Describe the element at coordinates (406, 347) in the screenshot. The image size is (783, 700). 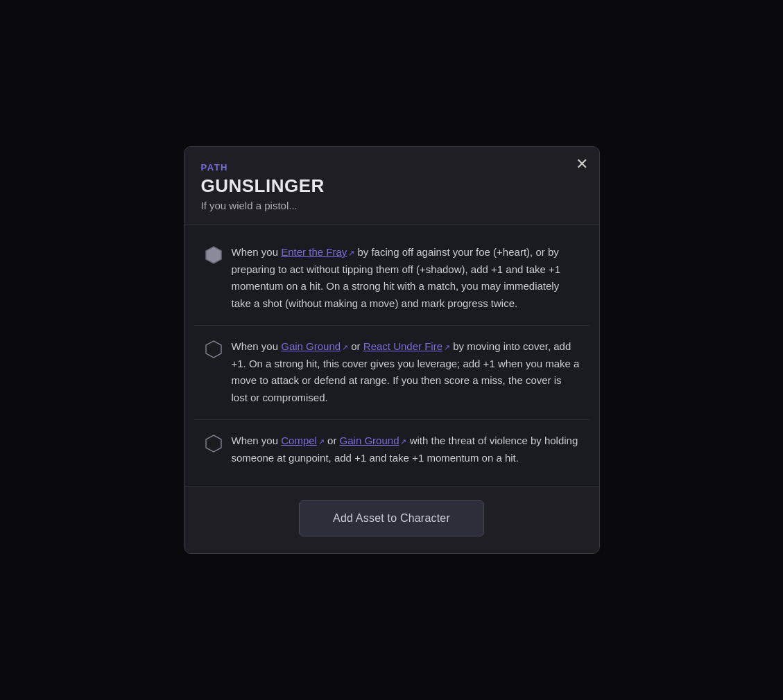
I see `react-under-fire-link: React Under Fire↗` at that location.